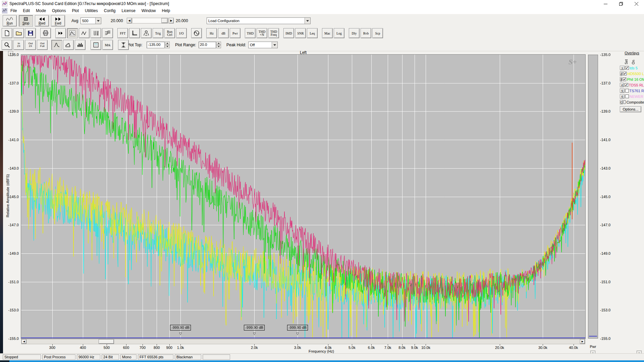 This screenshot has height=362, width=644. I want to click on menu-item-file: File, so click(13, 11).